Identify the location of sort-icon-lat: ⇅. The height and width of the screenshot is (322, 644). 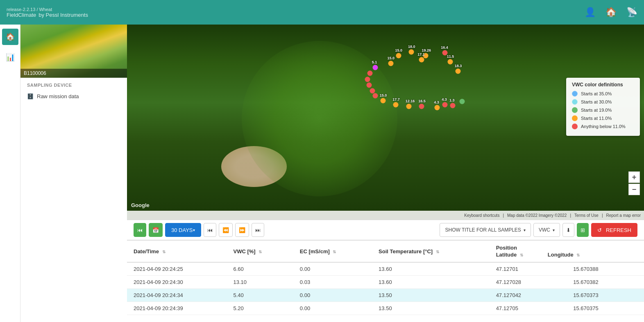
(522, 255).